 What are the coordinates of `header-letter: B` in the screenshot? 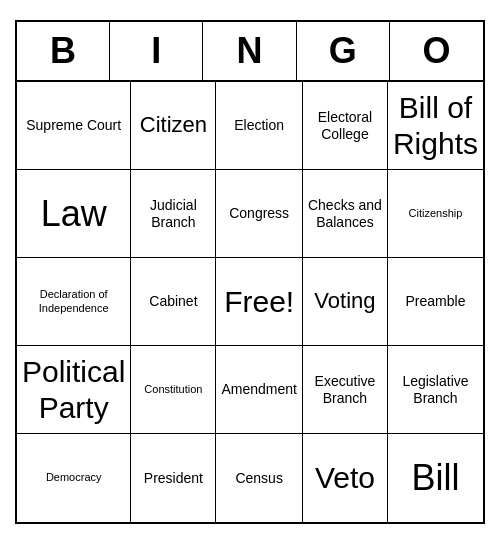 It's located at (64, 51).